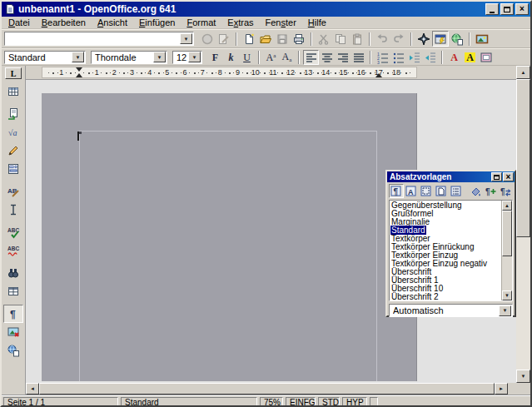  What do you see at coordinates (207, 38) in the screenshot?
I see `stop-loading-button` at bounding box center [207, 38].